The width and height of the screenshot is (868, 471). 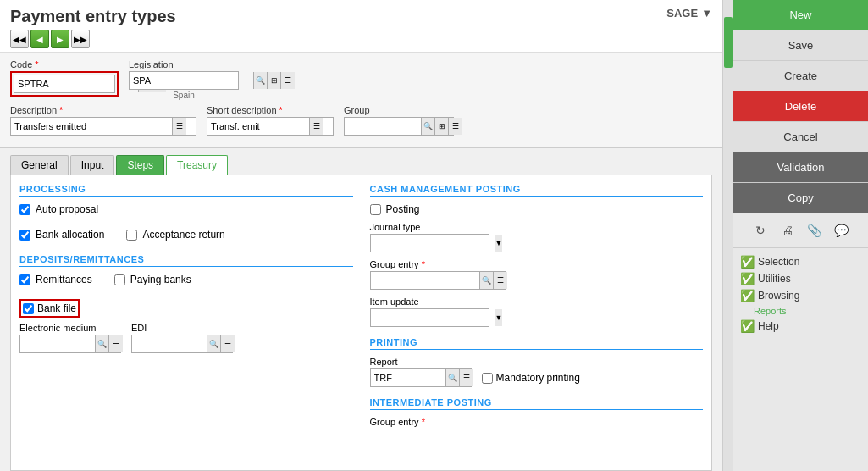 What do you see at coordinates (57, 308) in the screenshot?
I see `bank-file-label: Bank file` at bounding box center [57, 308].